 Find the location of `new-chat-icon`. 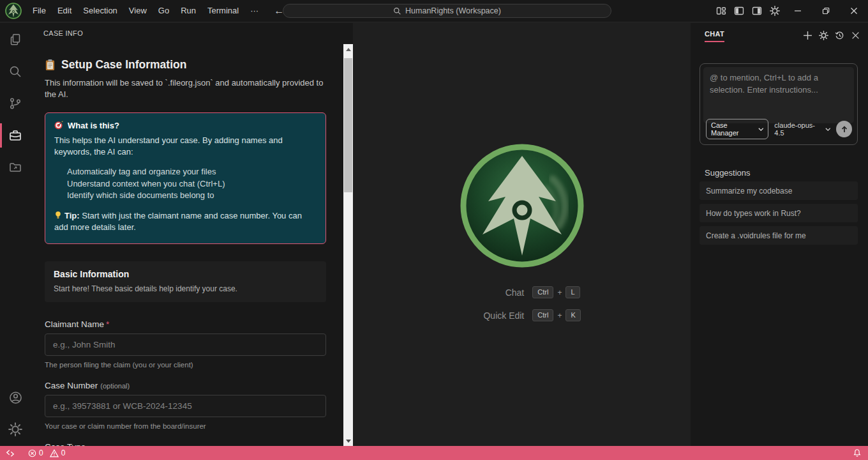

new-chat-icon is located at coordinates (807, 35).